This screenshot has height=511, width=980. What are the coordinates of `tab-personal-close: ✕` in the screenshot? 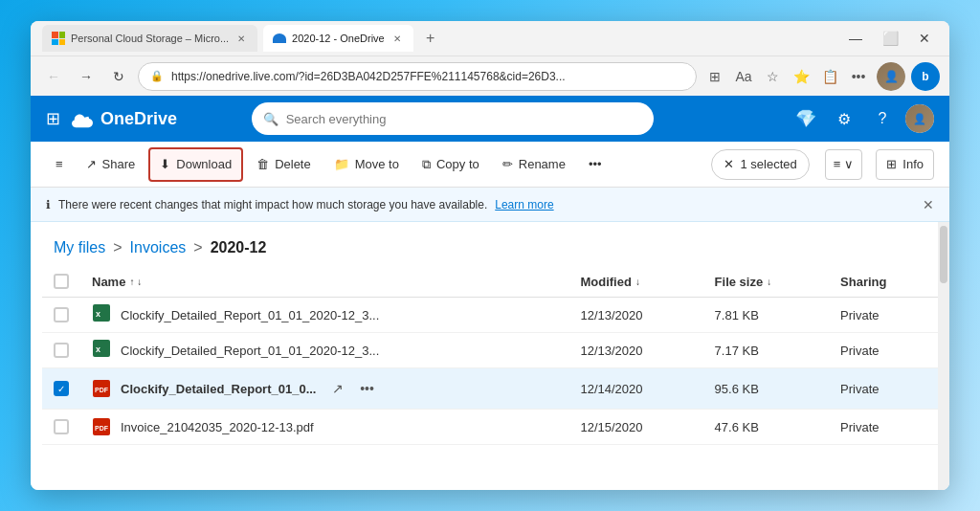 It's located at (241, 38).